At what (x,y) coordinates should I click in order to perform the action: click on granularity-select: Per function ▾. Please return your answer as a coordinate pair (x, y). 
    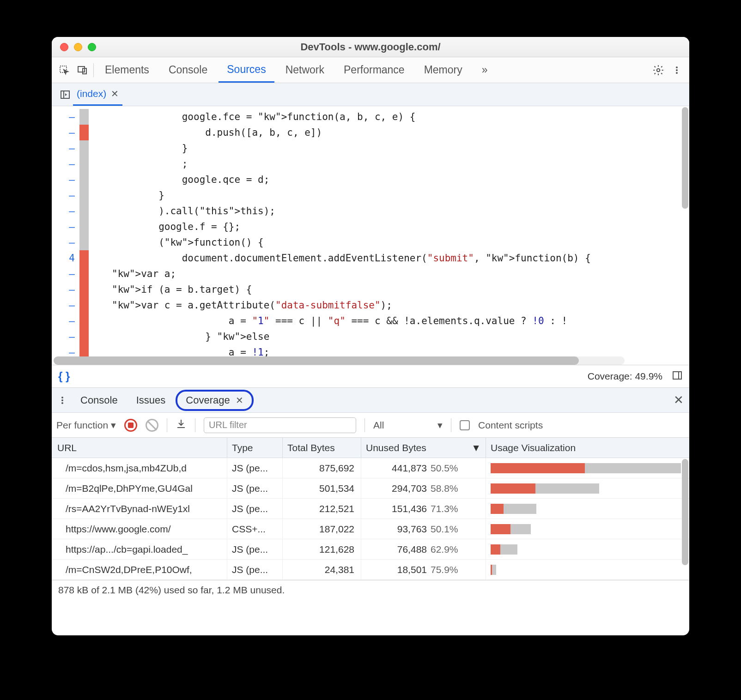
    Looking at the image, I should click on (86, 425).